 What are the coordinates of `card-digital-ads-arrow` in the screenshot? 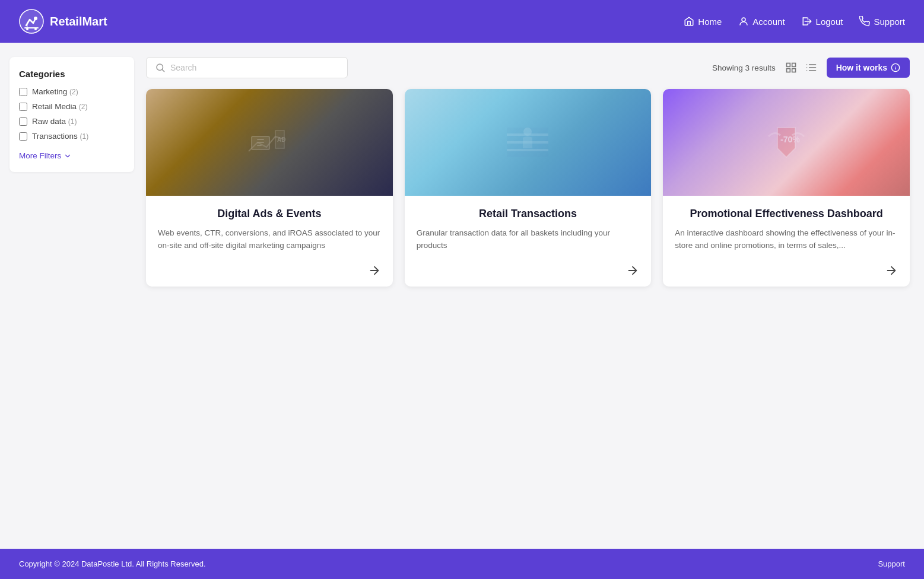 It's located at (269, 271).